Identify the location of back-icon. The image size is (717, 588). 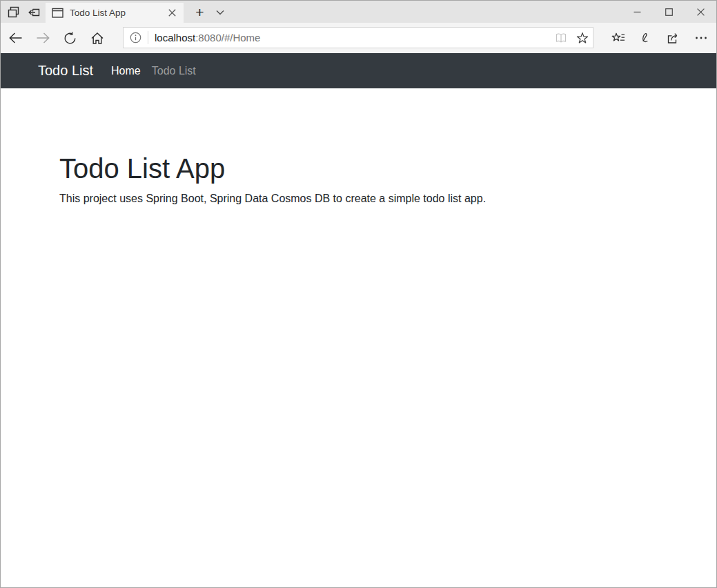
(16, 38).